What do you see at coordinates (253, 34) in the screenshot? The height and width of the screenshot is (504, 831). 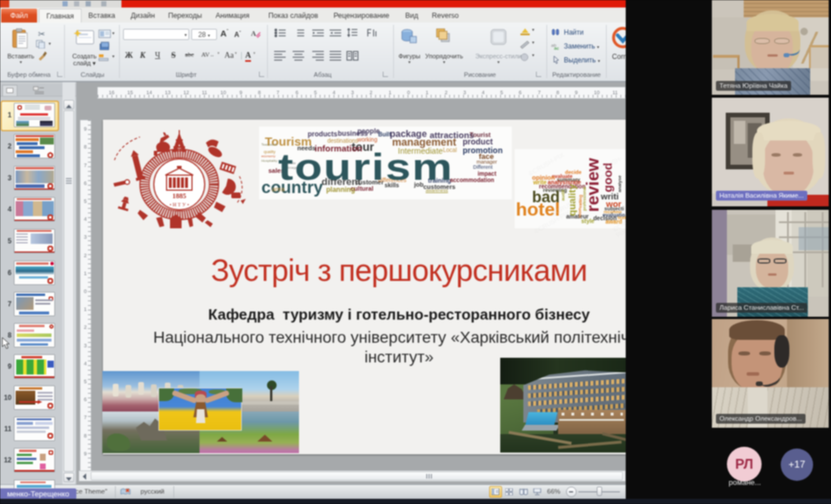 I see `svg-text: A` at bounding box center [253, 34].